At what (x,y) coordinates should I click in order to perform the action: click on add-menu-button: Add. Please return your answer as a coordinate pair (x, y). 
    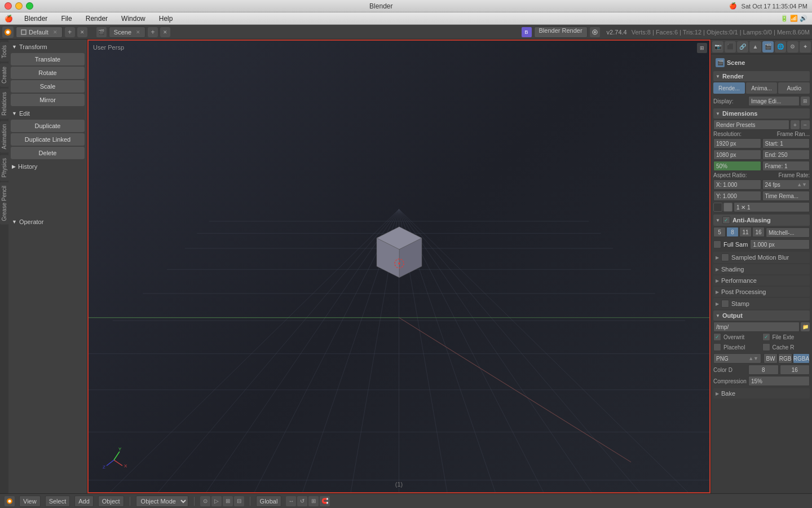
    Looking at the image, I should click on (84, 501).